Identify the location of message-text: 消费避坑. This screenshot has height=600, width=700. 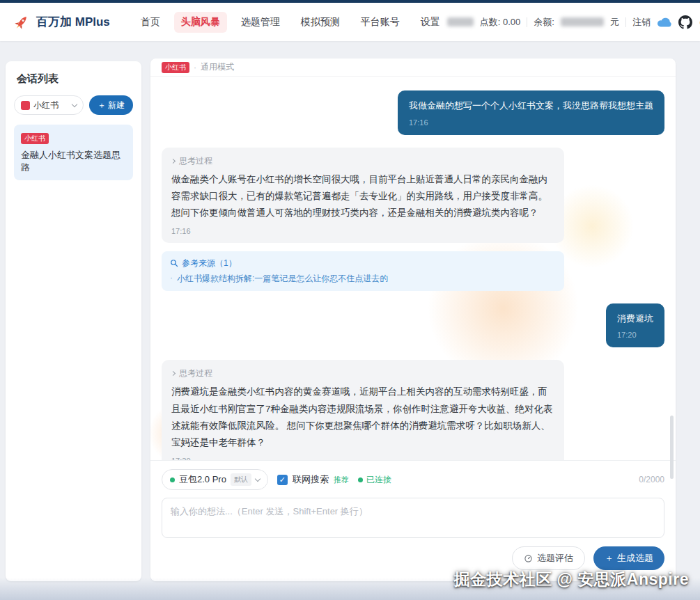
(635, 319).